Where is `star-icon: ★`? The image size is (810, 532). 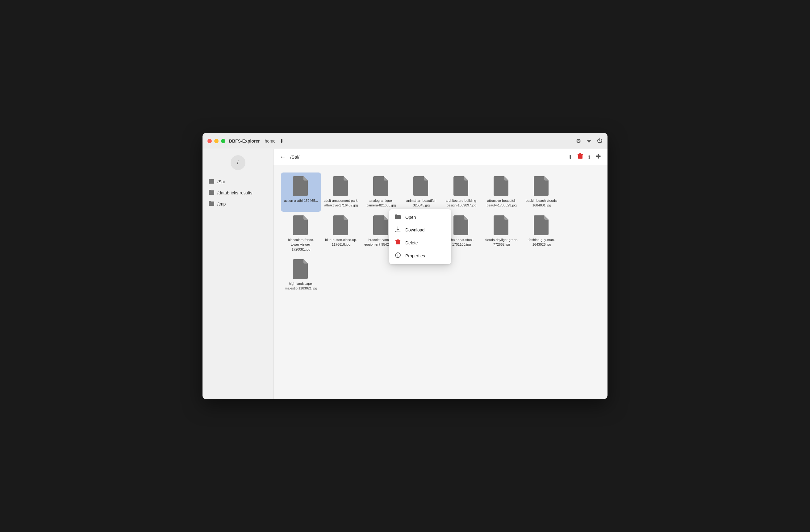
star-icon: ★ is located at coordinates (589, 141).